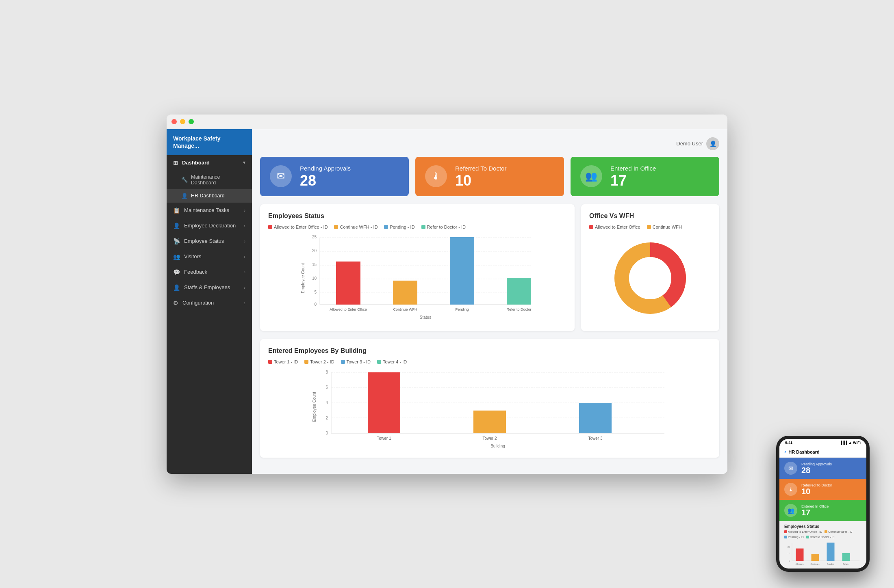 Image resolution: width=894 pixels, height=588 pixels. I want to click on charts-row-1: Employees Status Allowed to Enter Office…, so click(490, 268).